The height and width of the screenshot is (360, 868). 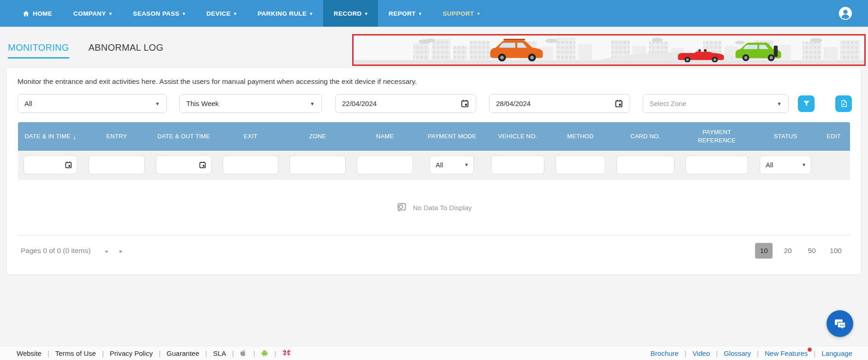 What do you see at coordinates (717, 136) in the screenshot?
I see `column-header-payment-reference: PAYMENT REFERENCE` at bounding box center [717, 136].